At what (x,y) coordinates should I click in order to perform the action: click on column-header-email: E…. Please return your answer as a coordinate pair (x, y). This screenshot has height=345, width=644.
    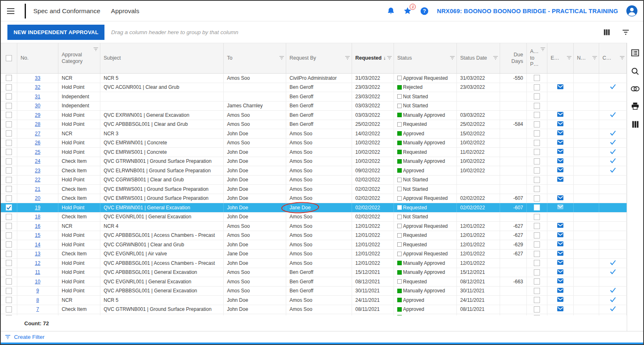
    Looking at the image, I should click on (561, 58).